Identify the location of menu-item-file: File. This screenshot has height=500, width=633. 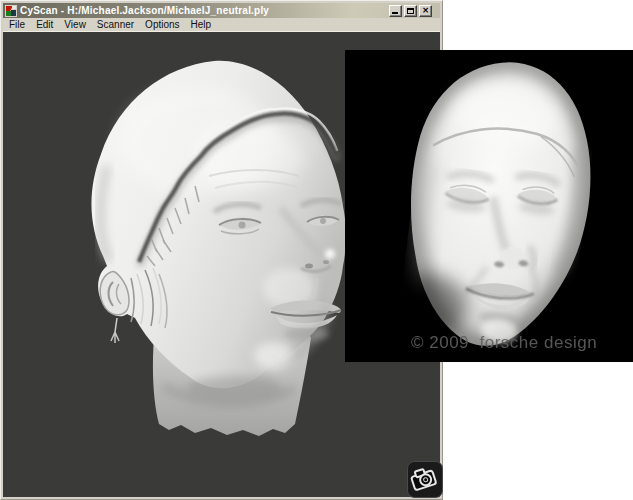
(17, 24).